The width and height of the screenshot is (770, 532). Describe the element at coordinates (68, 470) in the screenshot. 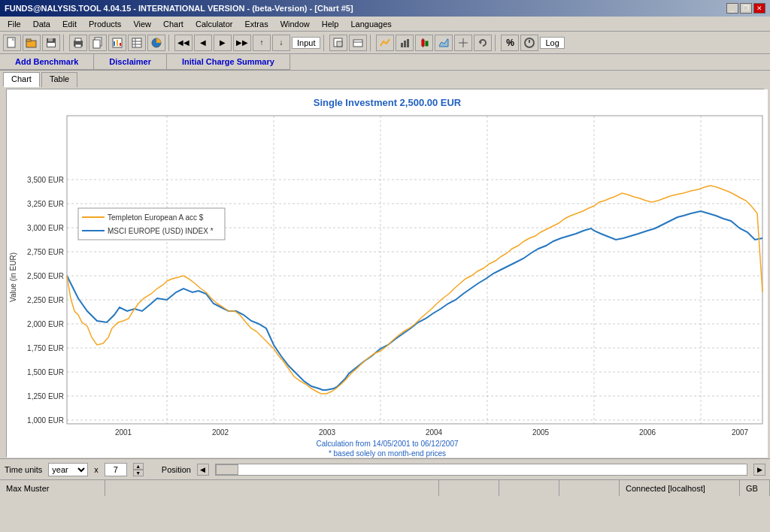

I see `time-unit-select: year month week day` at that location.